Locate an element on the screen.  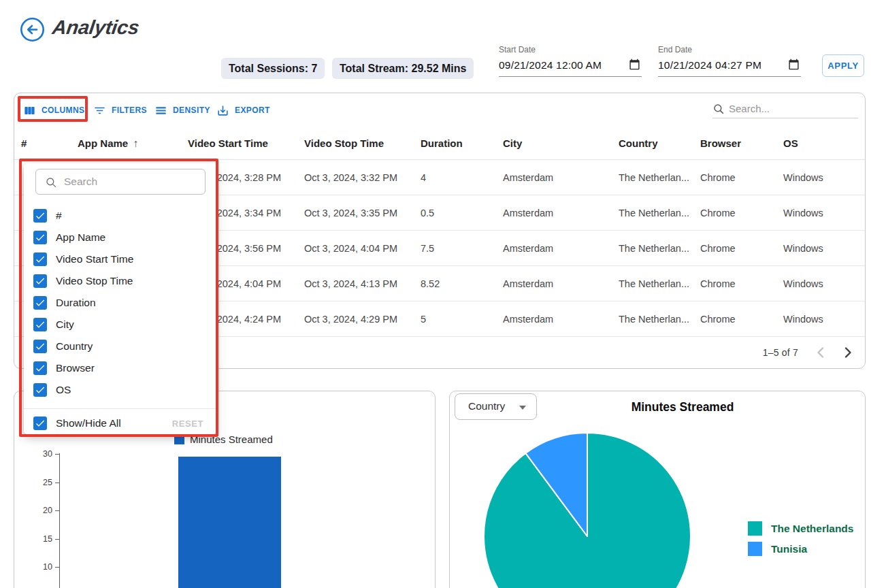
cell-video-stop-time: Oct 3, 2024, 4:29 PM is located at coordinates (351, 319).